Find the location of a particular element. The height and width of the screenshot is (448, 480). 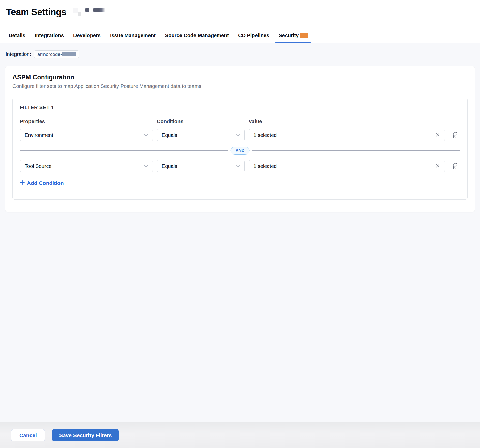

property-select: Tool Source is located at coordinates (86, 166).